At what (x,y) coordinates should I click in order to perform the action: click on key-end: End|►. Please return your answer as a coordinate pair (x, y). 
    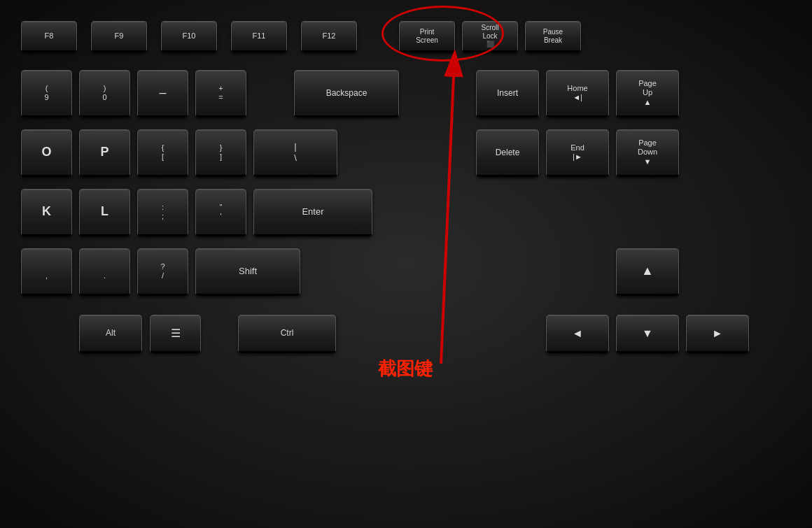
    Looking at the image, I should click on (578, 153).